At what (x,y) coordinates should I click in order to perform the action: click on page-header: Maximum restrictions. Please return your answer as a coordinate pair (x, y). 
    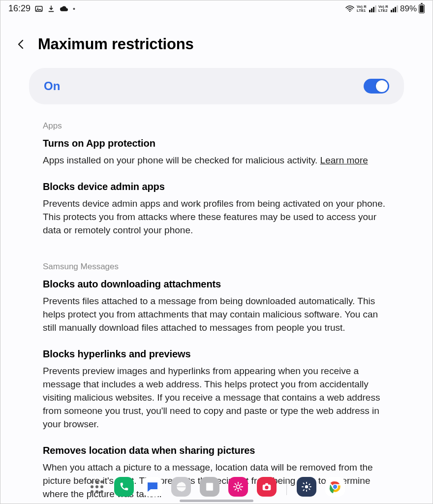
    Looking at the image, I should click on (216, 42).